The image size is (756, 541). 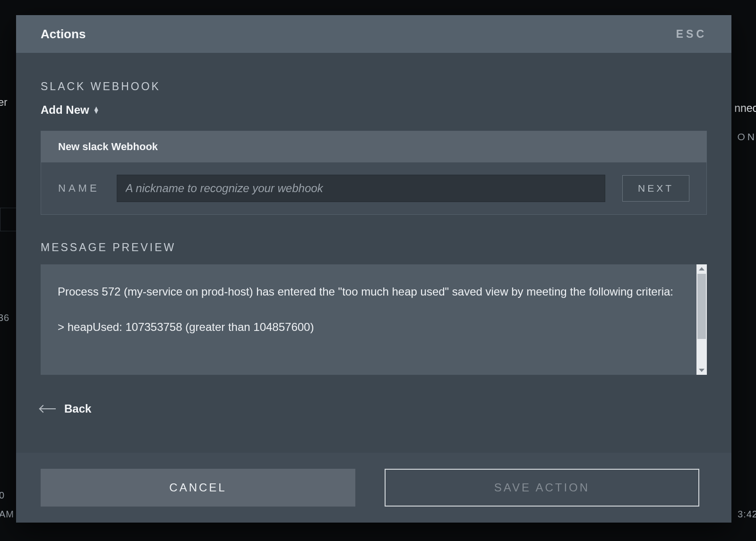 What do you see at coordinates (692, 34) in the screenshot?
I see `close-esc-button: ESC` at bounding box center [692, 34].